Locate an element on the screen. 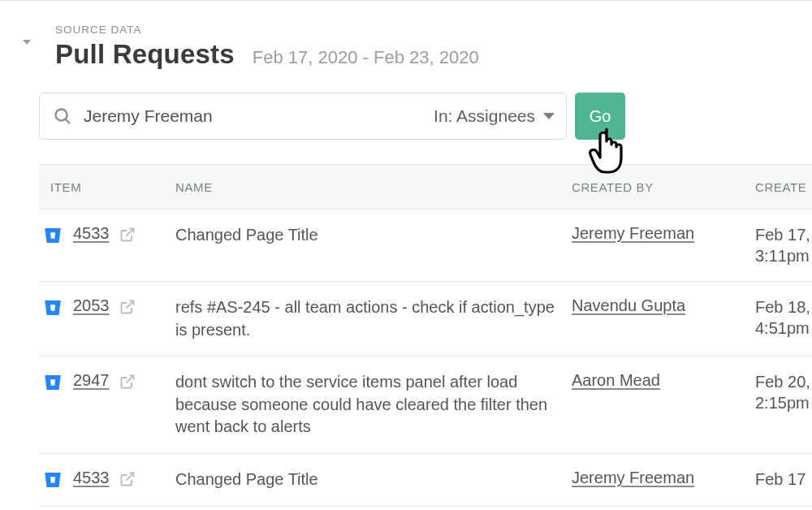  page-title: Pull Requests is located at coordinates (145, 54).